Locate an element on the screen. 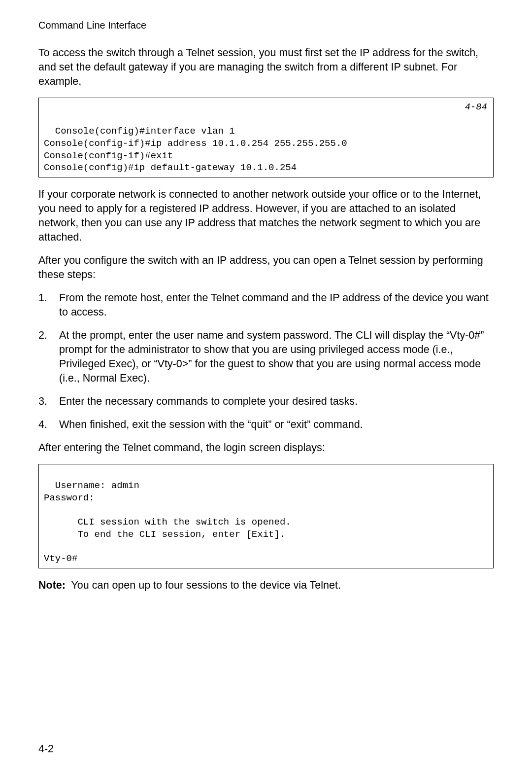 The width and height of the screenshot is (532, 774). code-content: Username: admin Password: CLI session wi… is located at coordinates (167, 522).